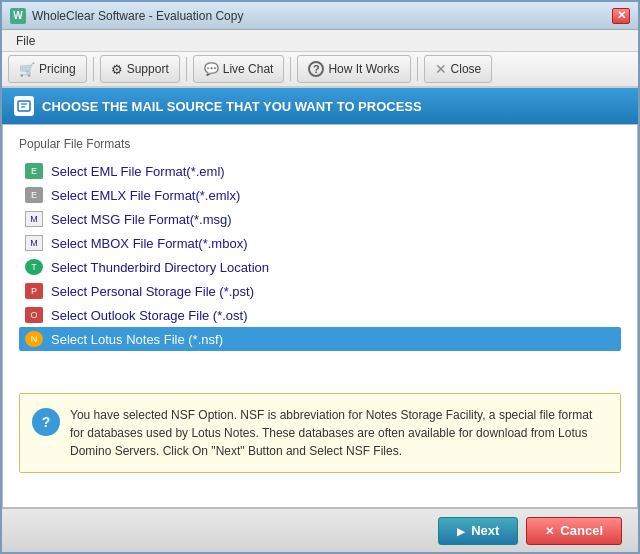  Describe the element at coordinates (117, 70) in the screenshot. I see `support-icon` at that location.